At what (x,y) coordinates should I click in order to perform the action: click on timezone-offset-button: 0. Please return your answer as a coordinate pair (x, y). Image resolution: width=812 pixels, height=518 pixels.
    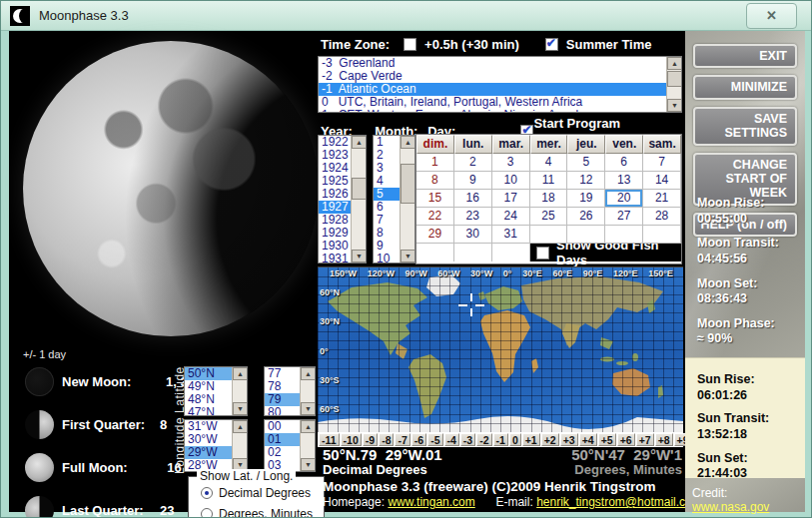
    Looking at the image, I should click on (515, 439).